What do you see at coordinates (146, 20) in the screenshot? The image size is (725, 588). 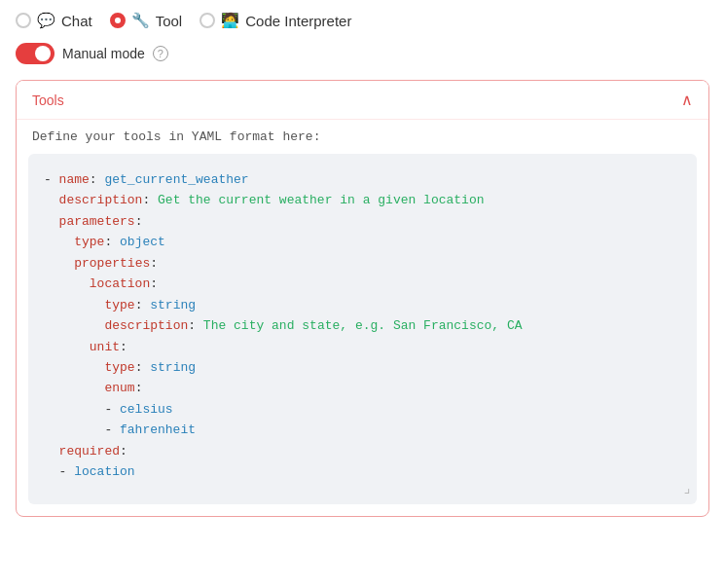 I see `radio-option-tool: 🔧 Tool` at bounding box center [146, 20].